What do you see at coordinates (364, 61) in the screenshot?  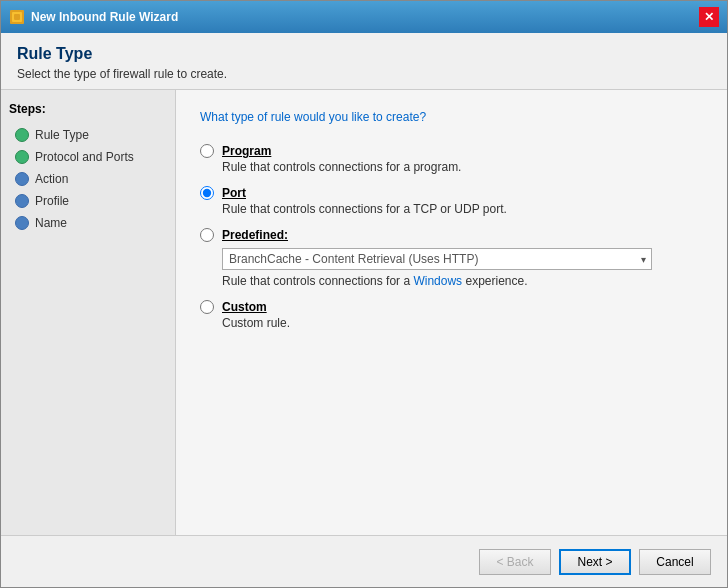 I see `header-section: Rule Type Select the type of firewall ru…` at bounding box center [364, 61].